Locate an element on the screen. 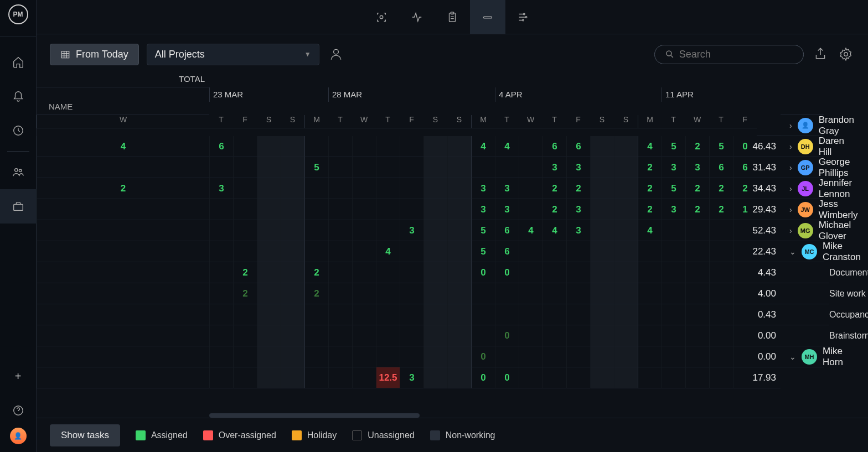  user-avatar: 👤 is located at coordinates (18, 436).